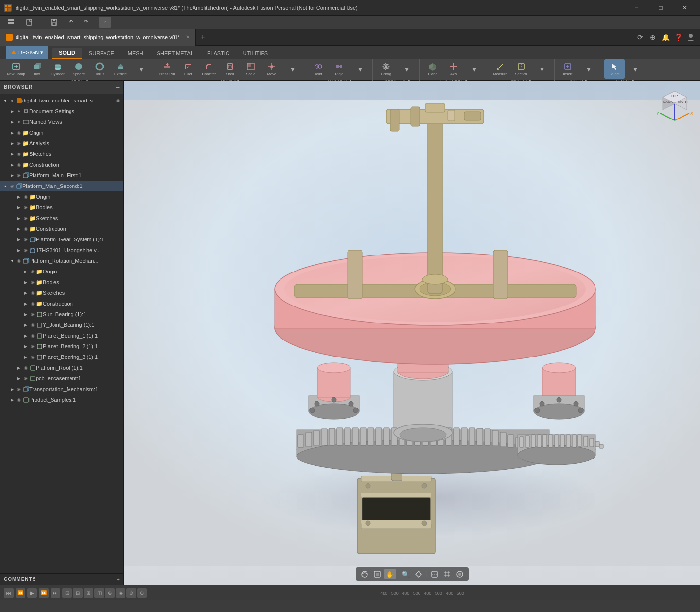 The height and width of the screenshot is (612, 700). I want to click on y-joint-eye: ◉, so click(33, 325).